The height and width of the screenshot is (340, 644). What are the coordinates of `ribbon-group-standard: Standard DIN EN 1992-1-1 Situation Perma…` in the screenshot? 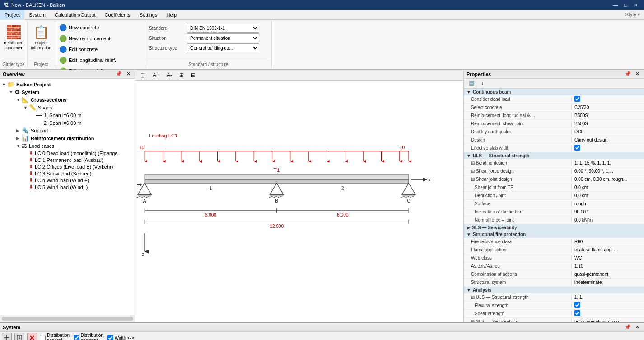 It's located at (209, 44).